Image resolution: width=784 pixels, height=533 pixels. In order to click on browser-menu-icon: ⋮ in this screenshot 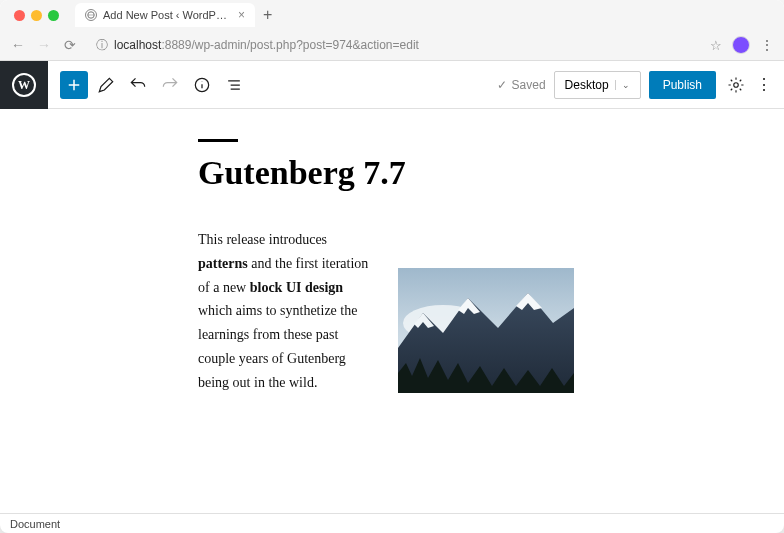, I will do `click(767, 45)`.